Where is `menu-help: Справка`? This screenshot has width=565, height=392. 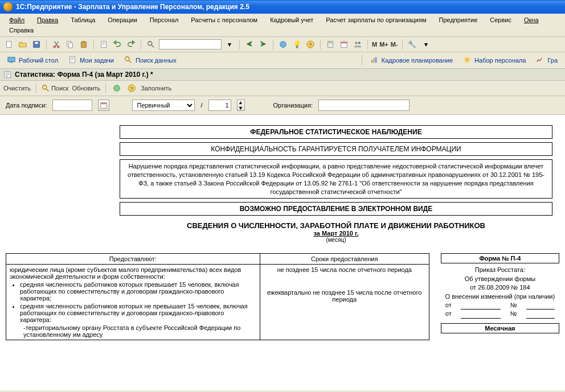
menu-help: Справка is located at coordinates (22, 30).